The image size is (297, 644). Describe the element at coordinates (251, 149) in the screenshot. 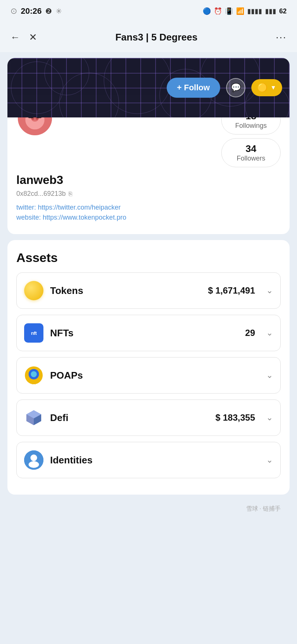

I see `followers-count: 34` at that location.